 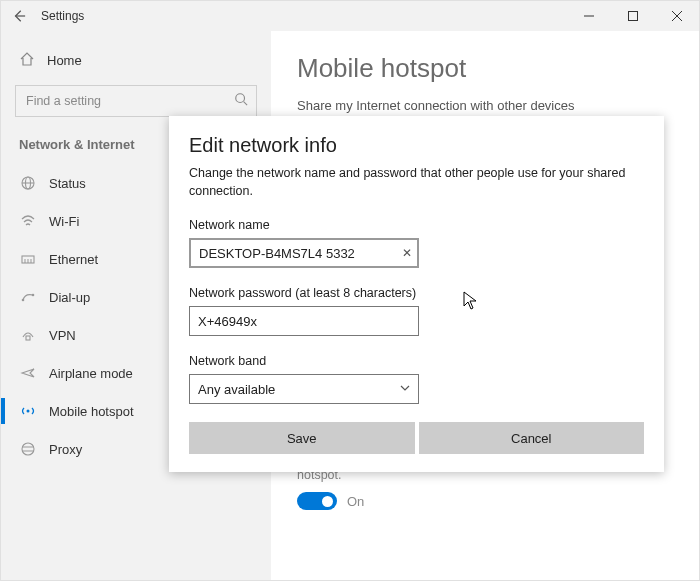 I want to click on power-saving-toggle, so click(x=317, y=501).